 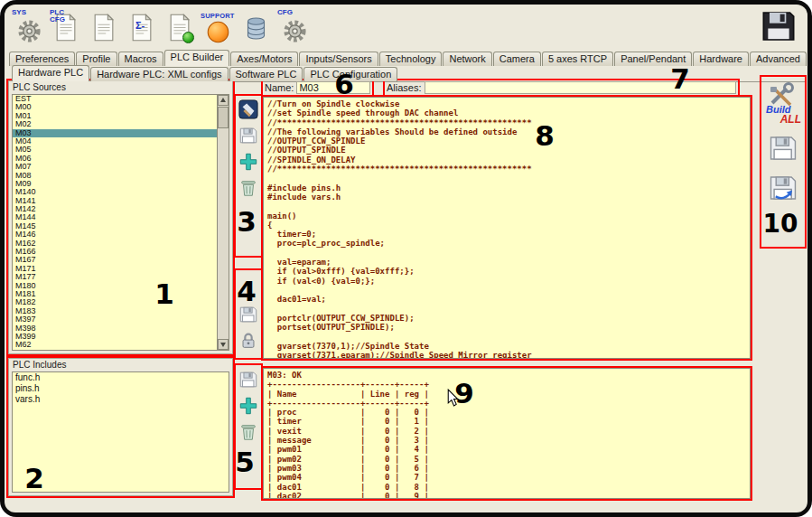 I want to click on tab: Network, so click(x=467, y=59).